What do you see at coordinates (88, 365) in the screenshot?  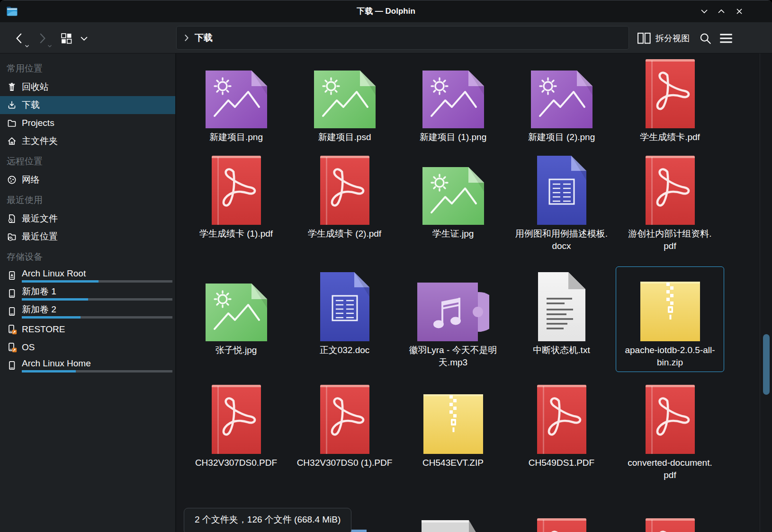 I see `sidebar-item: Arch Linux Home` at bounding box center [88, 365].